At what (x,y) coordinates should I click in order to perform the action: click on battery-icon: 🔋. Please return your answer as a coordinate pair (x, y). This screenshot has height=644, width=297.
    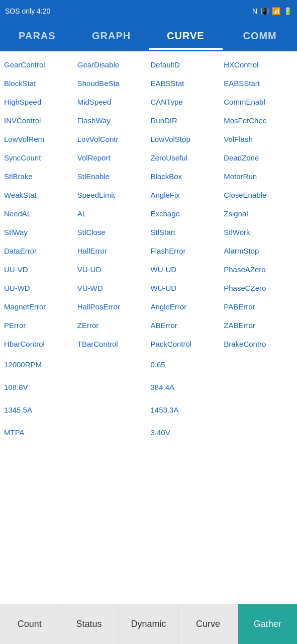
    Looking at the image, I should click on (287, 11).